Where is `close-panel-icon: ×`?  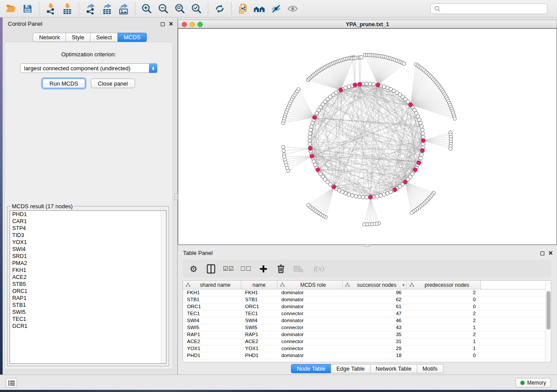
close-panel-icon: × is located at coordinates (171, 24).